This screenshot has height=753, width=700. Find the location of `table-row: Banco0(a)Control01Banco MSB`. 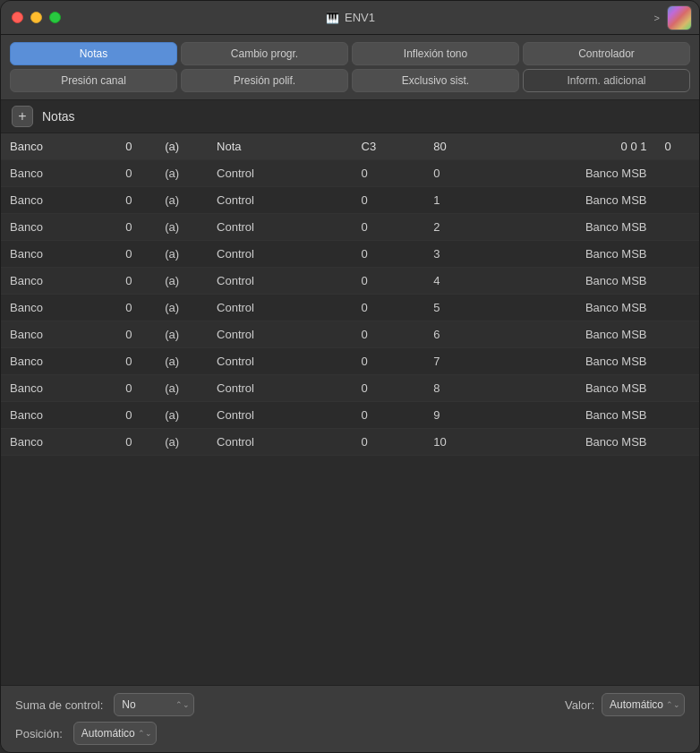

table-row: Banco0(a)Control01Banco MSB is located at coordinates (350, 201).